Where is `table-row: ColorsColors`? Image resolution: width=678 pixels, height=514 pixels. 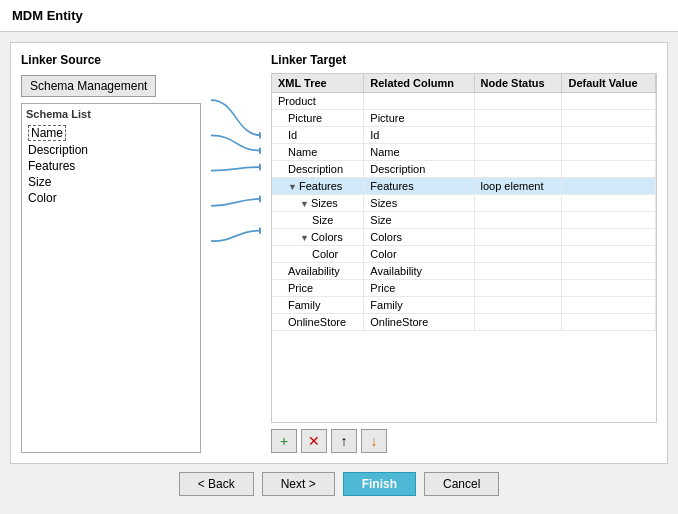 table-row: ColorsColors is located at coordinates (464, 238).